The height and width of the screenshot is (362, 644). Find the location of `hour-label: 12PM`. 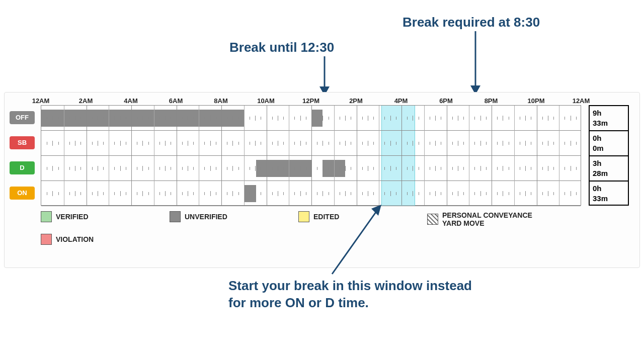

hour-label: 12PM is located at coordinates (311, 101).